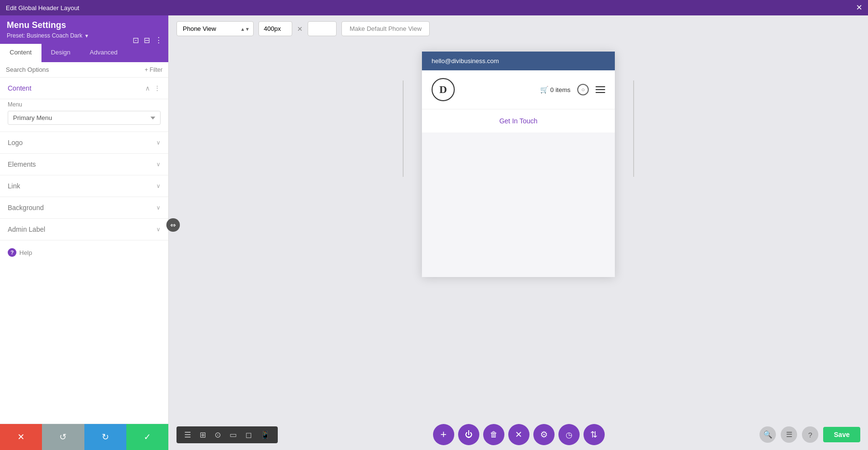 This screenshot has height=450, width=868. Describe the element at coordinates (84, 437) in the screenshot. I see `panel-bottom-bar: ✕ ↺ ↻ ✓` at that location.